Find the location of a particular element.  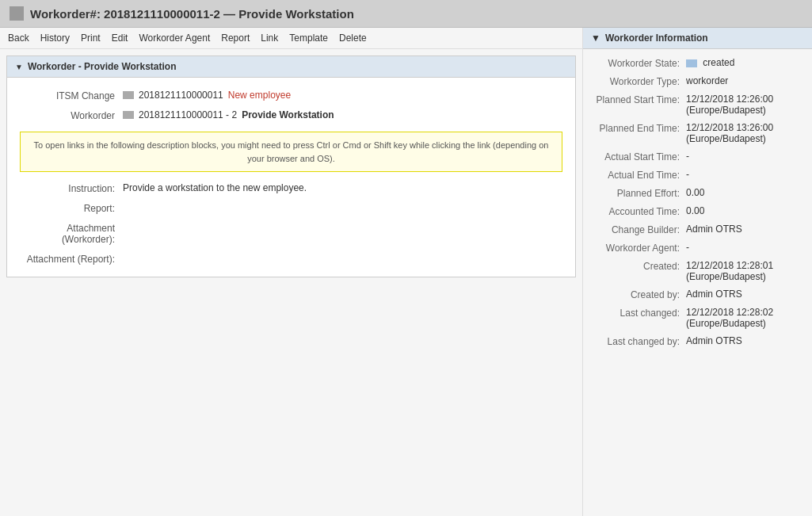

last-changed-row: Last changed: 12/12/2018 12:28:02 (Europ… is located at coordinates (697, 318).